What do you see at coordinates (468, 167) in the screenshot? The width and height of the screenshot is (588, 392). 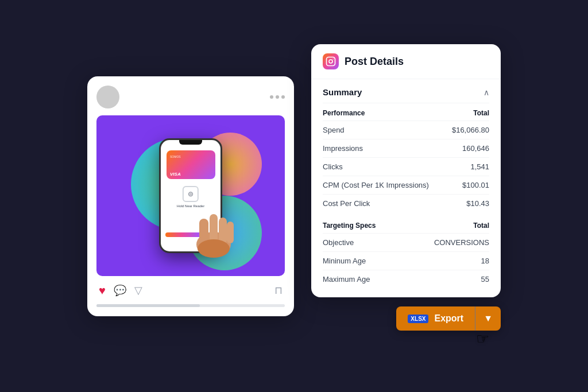 I see `row-value: 1,541` at bounding box center [468, 167].